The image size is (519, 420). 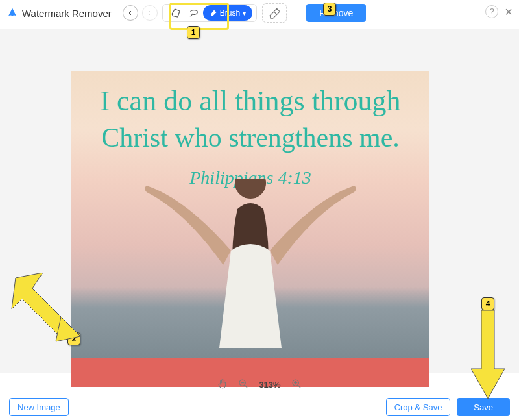 I want to click on callout-1: 1, so click(x=193, y=32).